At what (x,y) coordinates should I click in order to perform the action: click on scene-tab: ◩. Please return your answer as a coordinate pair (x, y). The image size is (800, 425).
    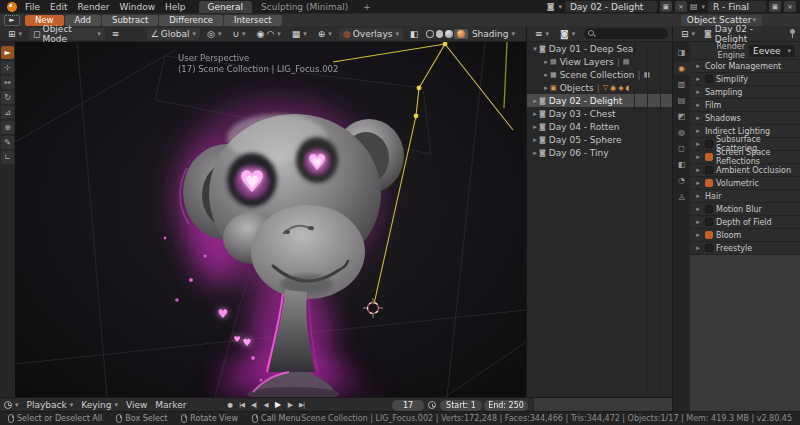
    Looking at the image, I should click on (682, 116).